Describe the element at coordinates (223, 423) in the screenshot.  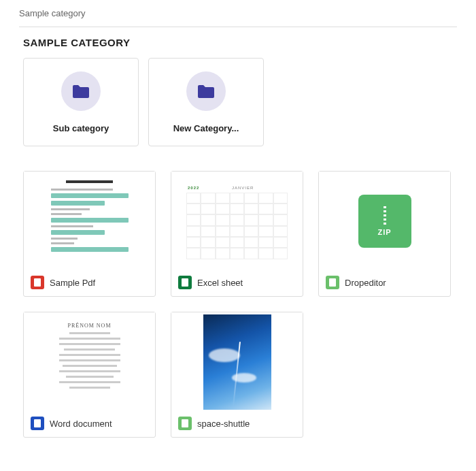
I see `file-label: space-shuttle` at that location.